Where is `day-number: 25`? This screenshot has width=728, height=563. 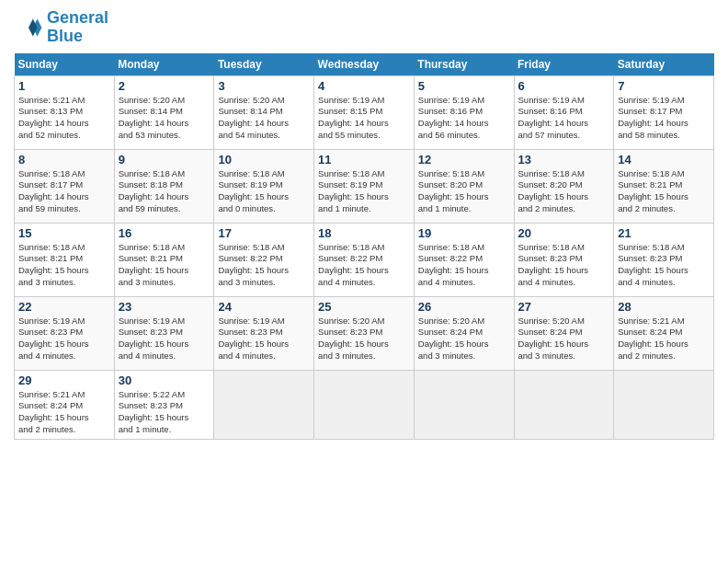 day-number: 25 is located at coordinates (364, 307).